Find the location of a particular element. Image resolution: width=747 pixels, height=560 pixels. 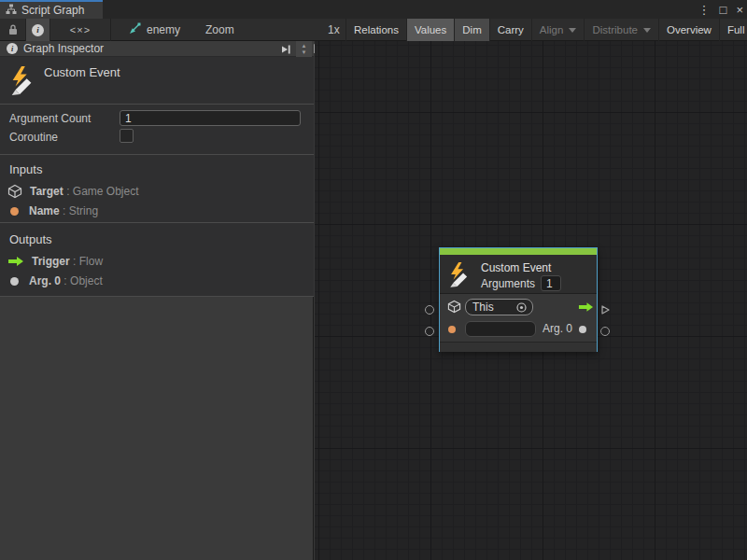

node-input-port-target is located at coordinates (430, 310).